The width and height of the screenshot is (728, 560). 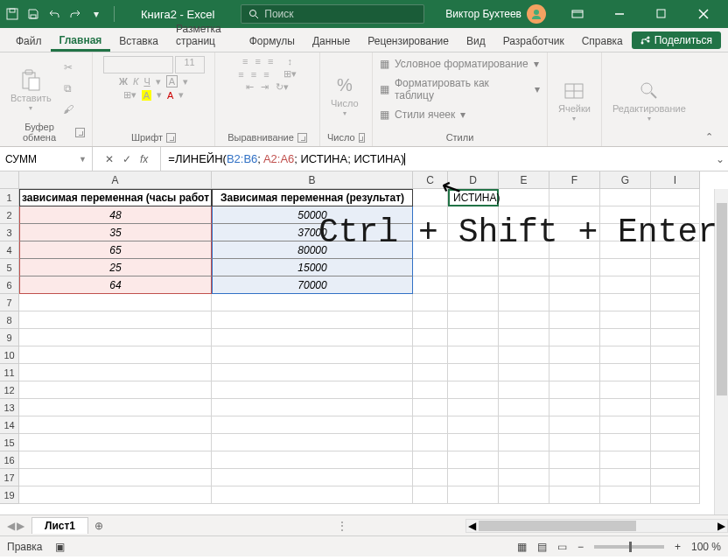 What do you see at coordinates (68, 109) in the screenshot?
I see `format-painter-icon: 🖌` at bounding box center [68, 109].